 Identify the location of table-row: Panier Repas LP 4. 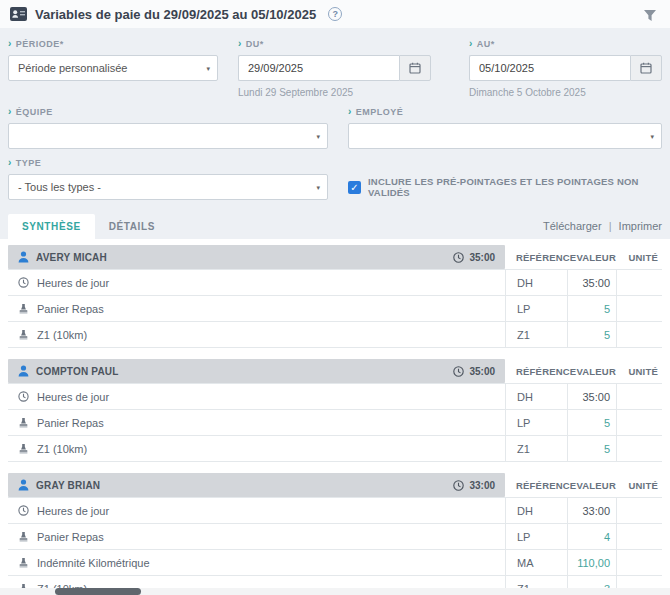
(335, 537).